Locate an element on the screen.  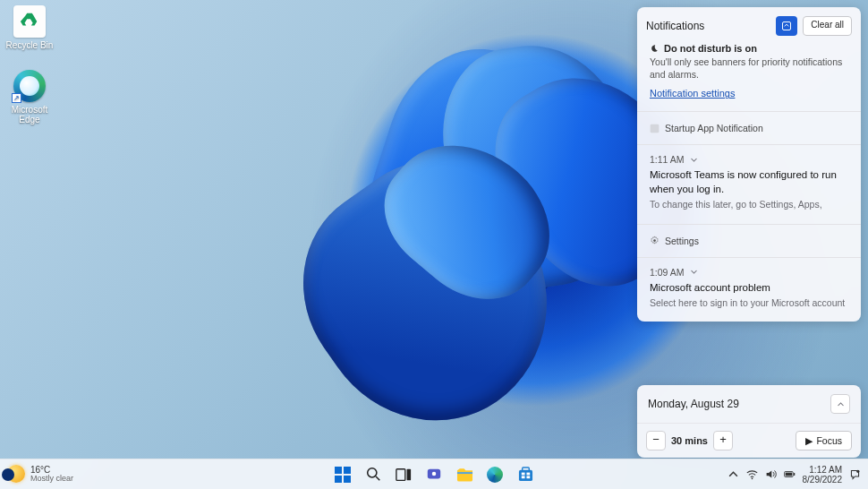
play-icon: ▶ is located at coordinates (809, 441).